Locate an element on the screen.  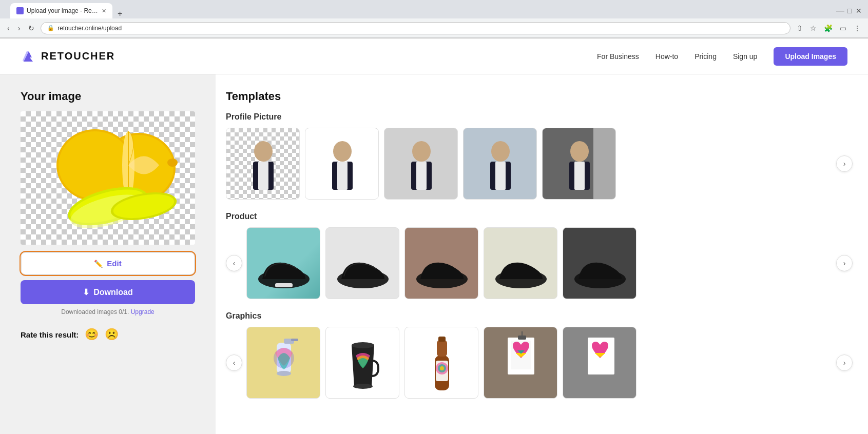
share-button: ⇧ is located at coordinates (800, 28).